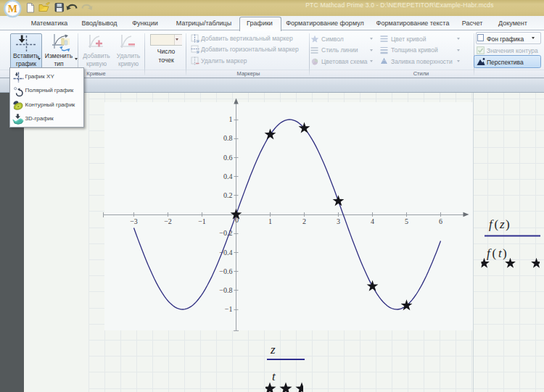 This screenshot has height=392, width=544. What do you see at coordinates (441, 222) in the screenshot?
I see `svg-text: 6` at bounding box center [441, 222].